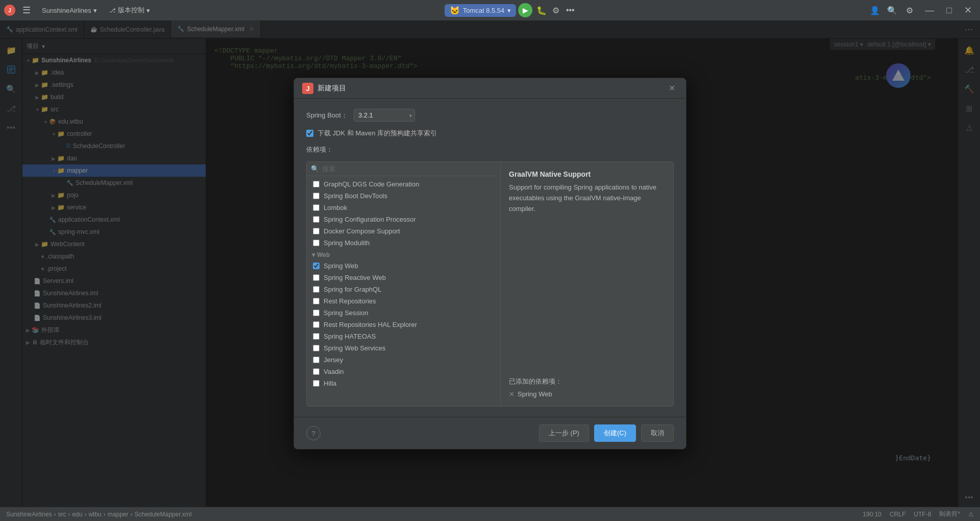  Describe the element at coordinates (672, 88) in the screenshot. I see `dialog-close-button: ✕` at that location.